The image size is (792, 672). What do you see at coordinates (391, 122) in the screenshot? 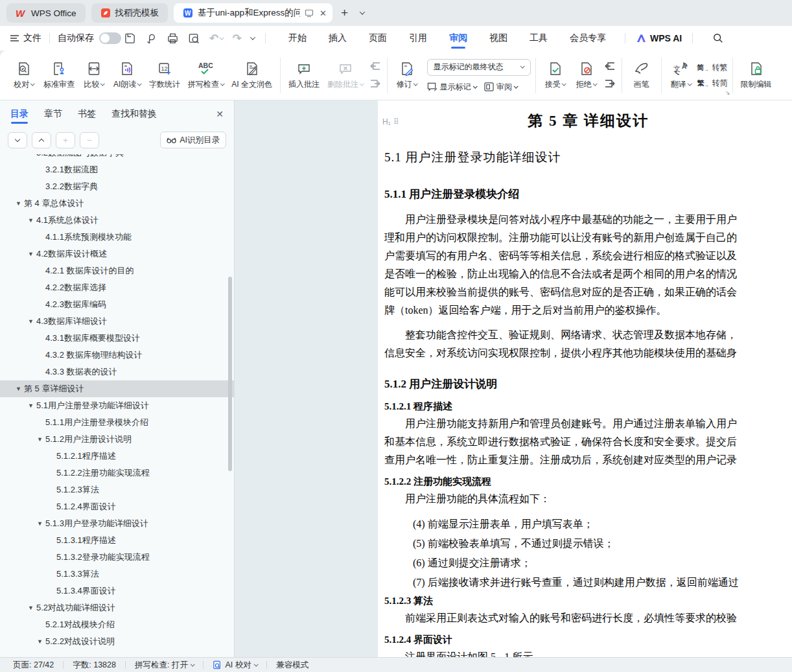
I see `heading-level-marker: H₁ ⠿` at bounding box center [391, 122].